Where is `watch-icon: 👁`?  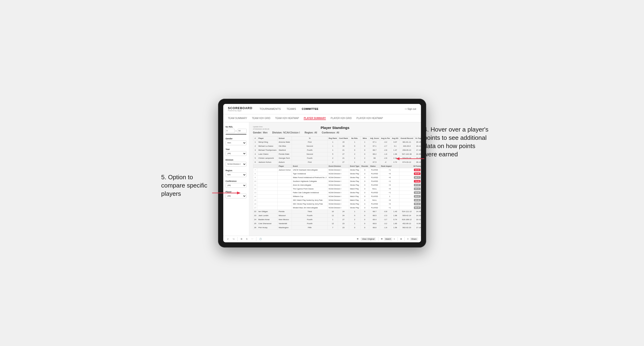 watch-icon: 👁 is located at coordinates (382, 239).